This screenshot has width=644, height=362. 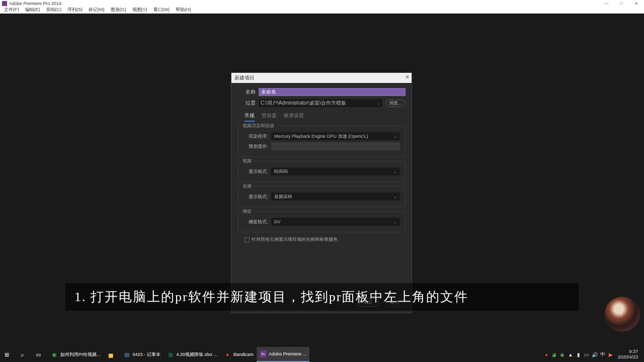 I want to click on premiere-icon: Pr, so click(x=263, y=354).